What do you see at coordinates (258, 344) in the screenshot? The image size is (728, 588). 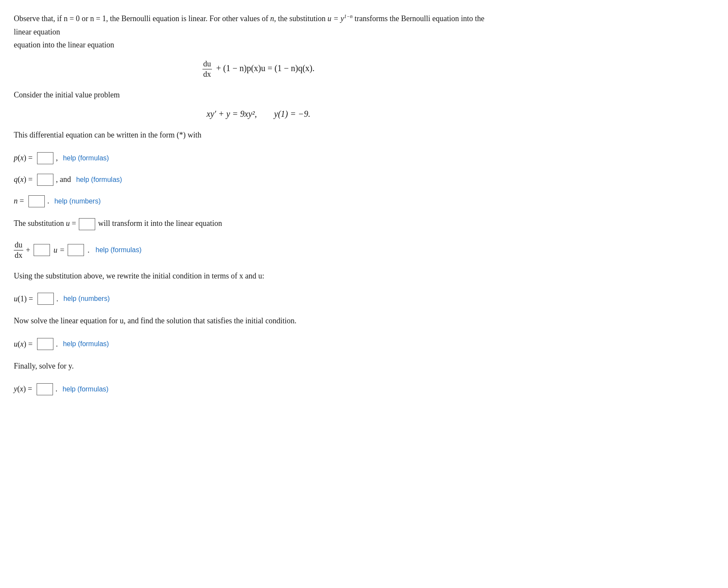 I see `ux-row: u(x) = . help (formulas)` at bounding box center [258, 344].